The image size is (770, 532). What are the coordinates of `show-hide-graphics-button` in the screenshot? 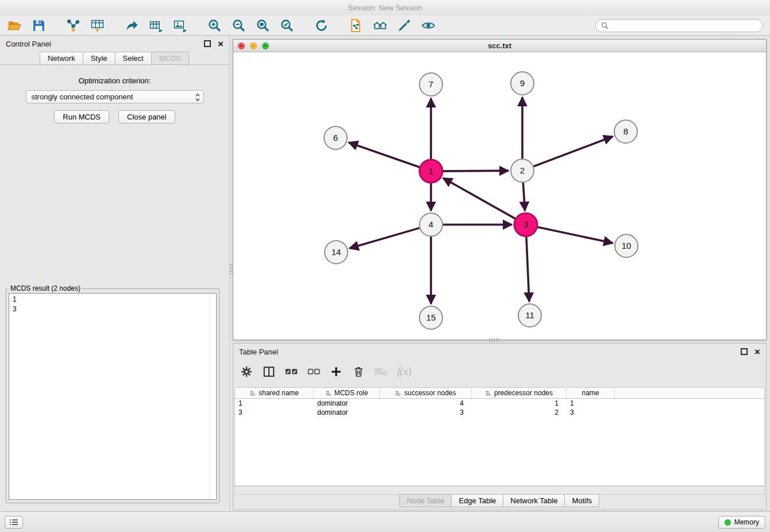 It's located at (428, 25).